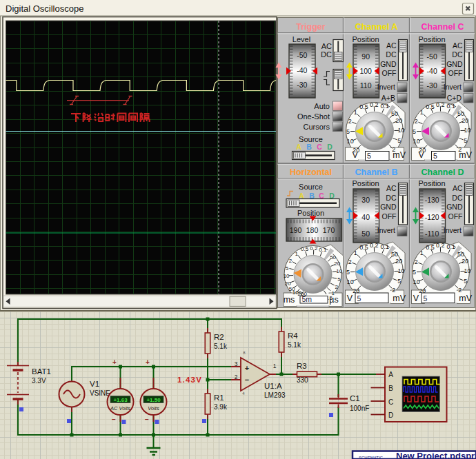  What do you see at coordinates (399, 121) in the screenshot?
I see `svg-text: 20` at bounding box center [399, 121].